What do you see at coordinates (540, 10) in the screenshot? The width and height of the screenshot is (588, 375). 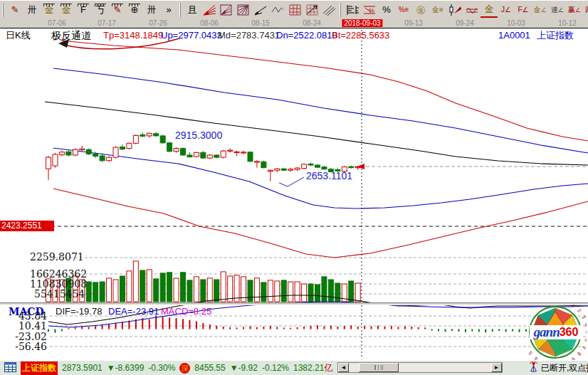 I see `gold-angle-icon: 金∠` at bounding box center [540, 10].